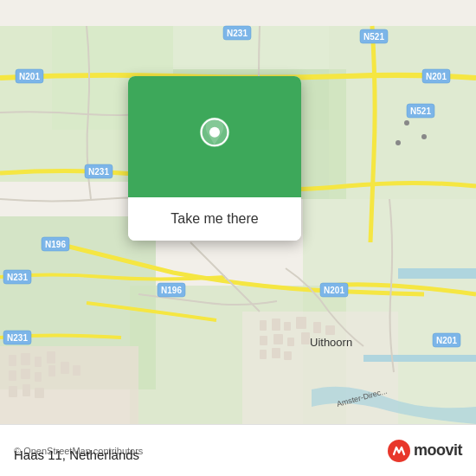 This screenshot has height=476, width=476. I want to click on svg-text: Uithoorn, so click(331, 343).